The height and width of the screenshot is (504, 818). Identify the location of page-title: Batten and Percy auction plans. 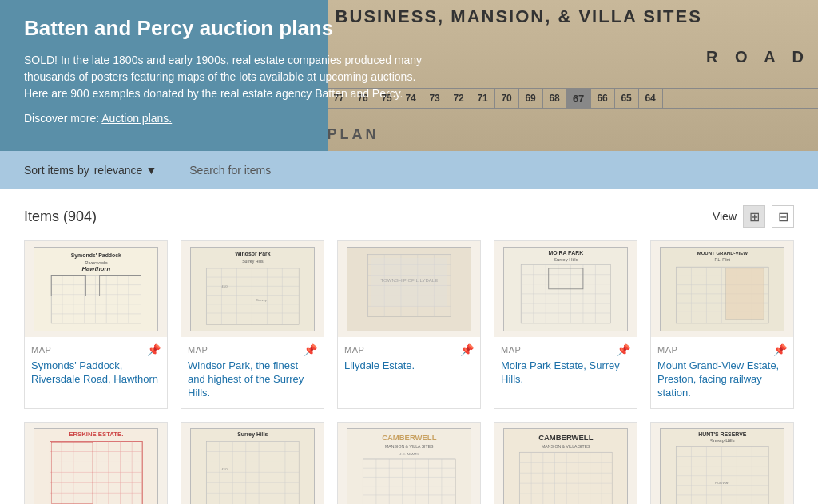
(232, 29).